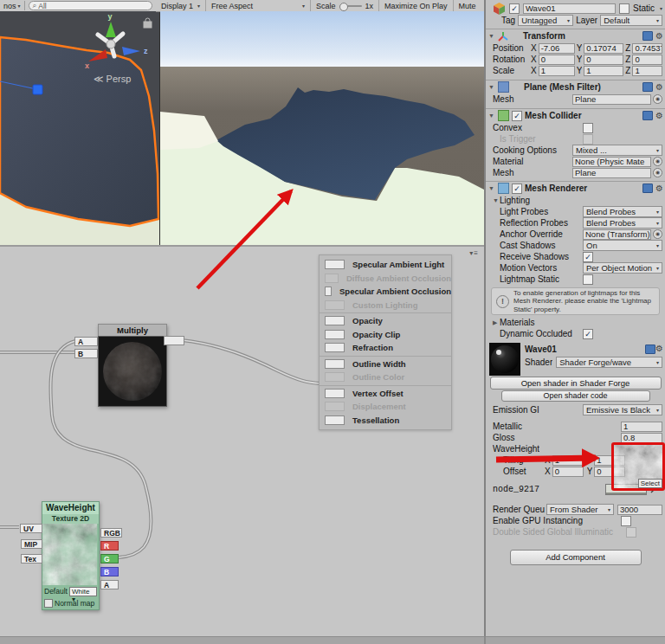 The image size is (665, 644). I want to click on position-x-field: -7.06, so click(557, 48).